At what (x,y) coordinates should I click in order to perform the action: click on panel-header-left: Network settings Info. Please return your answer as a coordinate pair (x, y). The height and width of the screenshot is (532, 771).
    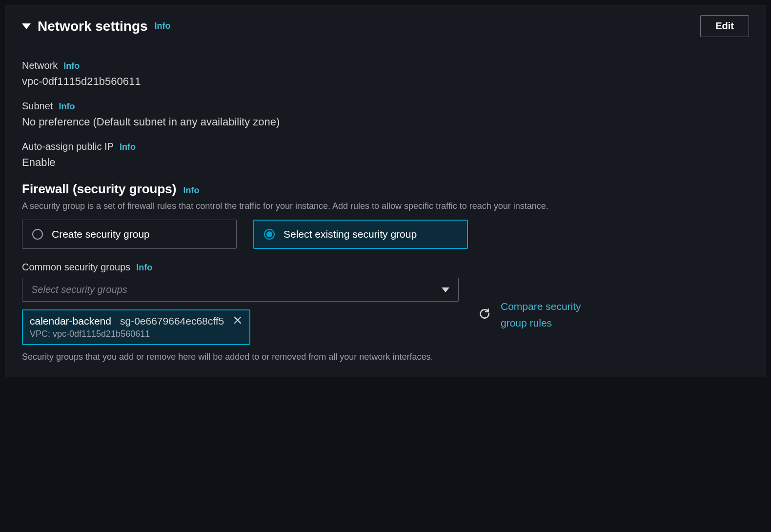
    Looking at the image, I should click on (97, 26).